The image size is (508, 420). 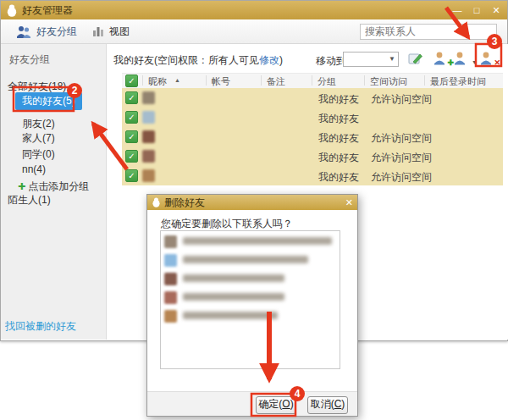 I want to click on friend-groups-icon, so click(x=24, y=32).